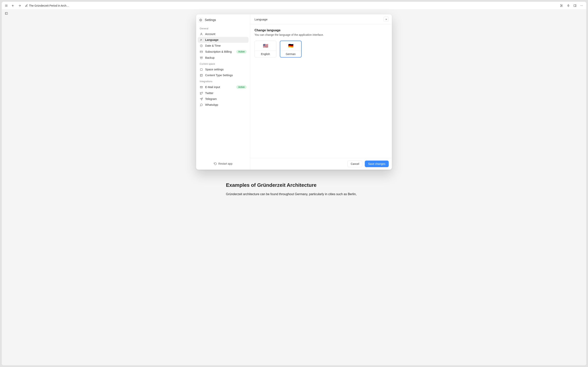  Describe the element at coordinates (291, 49) in the screenshot. I see `language-option-german: 🇩🇪 German` at that location.